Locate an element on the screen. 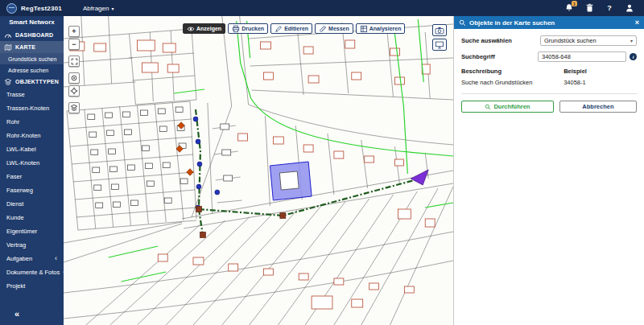 The image size is (644, 325). sidebar-item-vertrag: Vertrag is located at coordinates (32, 245).